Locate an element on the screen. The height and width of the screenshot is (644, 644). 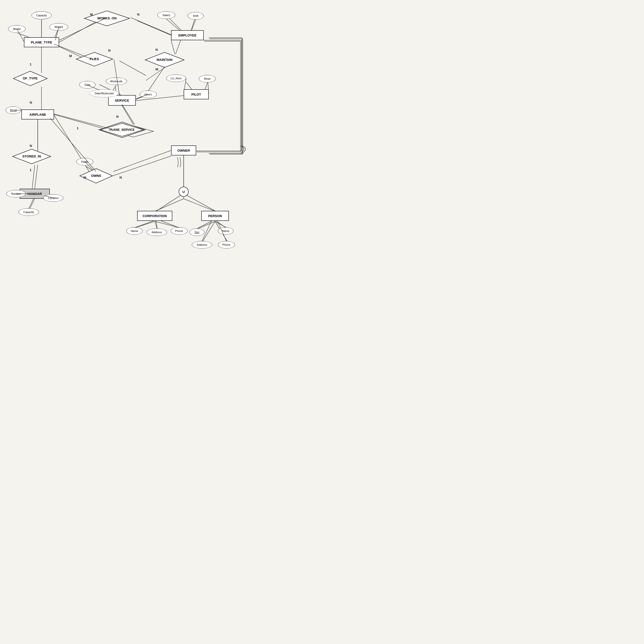
attribute-address-corp: Address is located at coordinates (157, 232).